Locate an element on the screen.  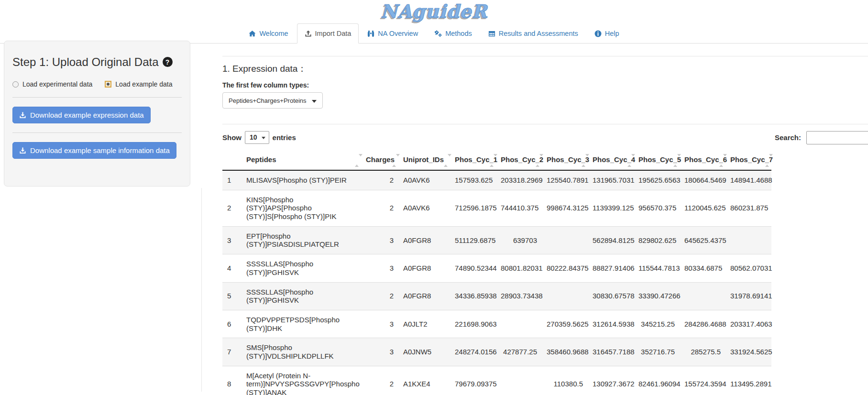
show-label: Show is located at coordinates (232, 138).